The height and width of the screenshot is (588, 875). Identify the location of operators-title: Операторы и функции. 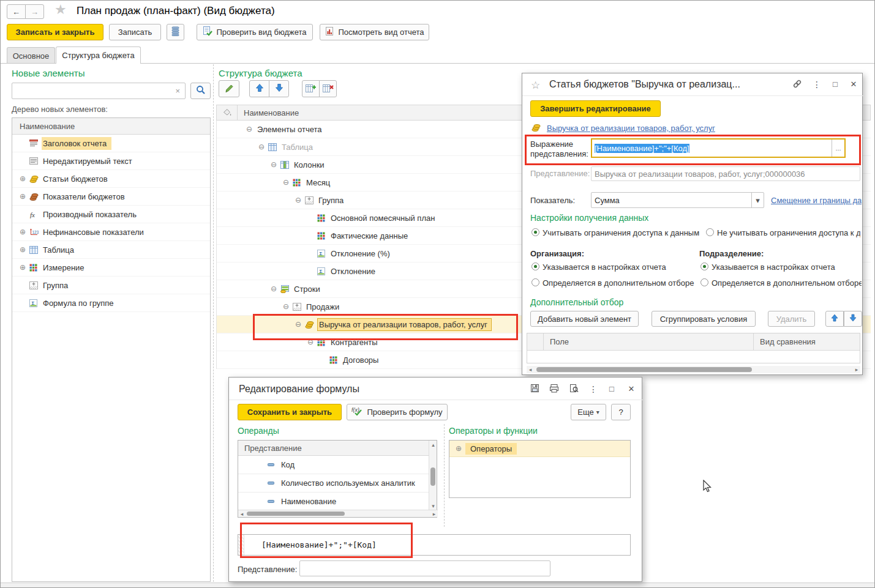
(494, 431).